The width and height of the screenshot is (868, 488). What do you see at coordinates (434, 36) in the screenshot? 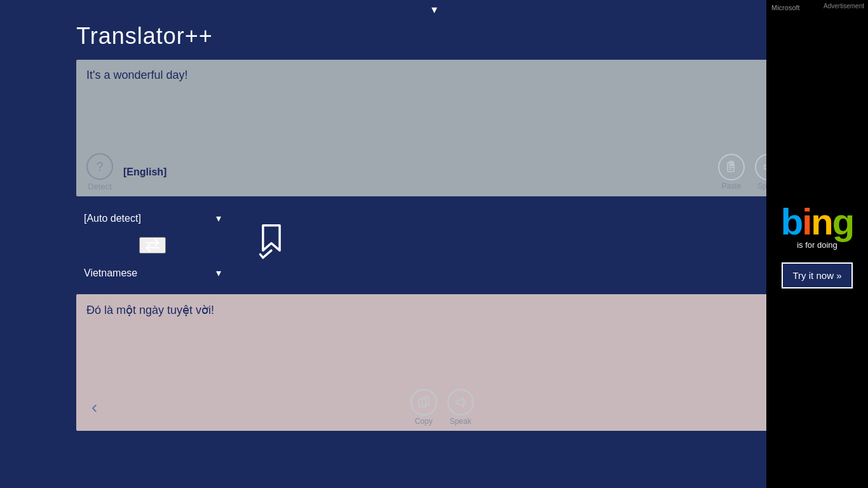
I see `app-title: Translator++` at bounding box center [434, 36].